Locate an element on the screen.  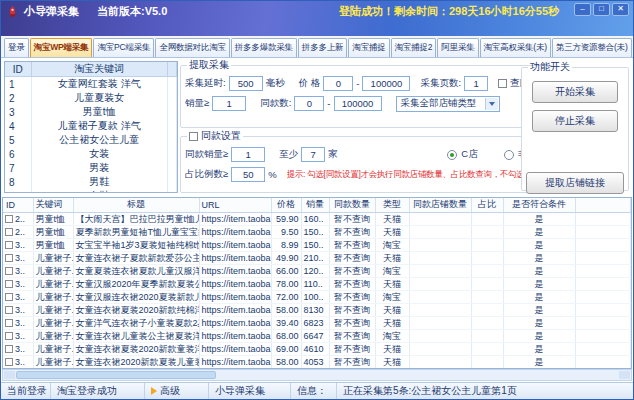
row-title: 夏季新款男童短袖T恤儿童宝宝纯棉上.. is located at coordinates (136, 232).